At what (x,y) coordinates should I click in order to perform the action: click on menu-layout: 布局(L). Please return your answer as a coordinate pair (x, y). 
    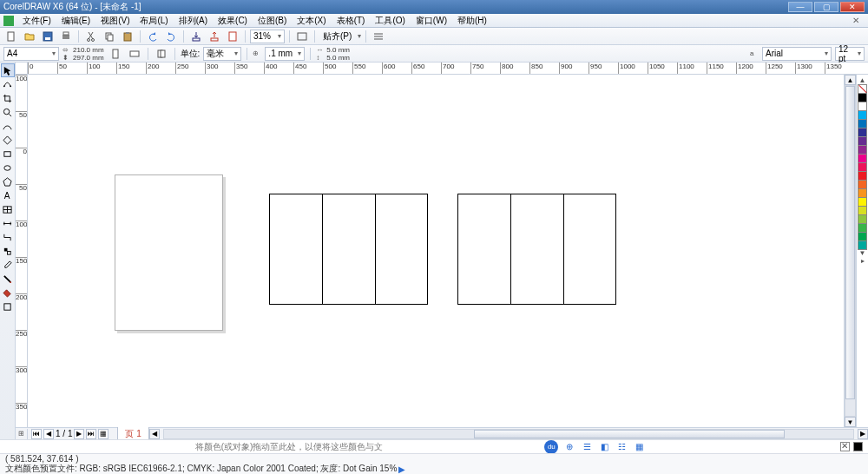
    Looking at the image, I should click on (154, 21).